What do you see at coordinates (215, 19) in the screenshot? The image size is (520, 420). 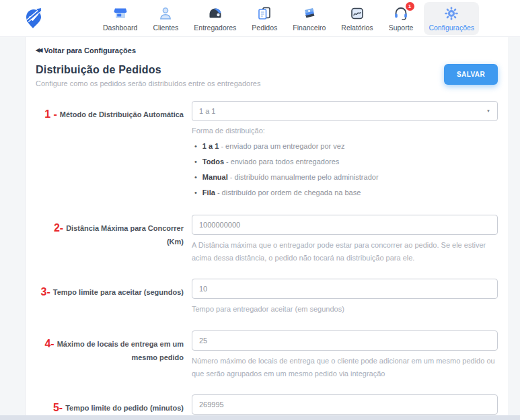 I see `nav-item-entregadores: Entregadores` at bounding box center [215, 19].